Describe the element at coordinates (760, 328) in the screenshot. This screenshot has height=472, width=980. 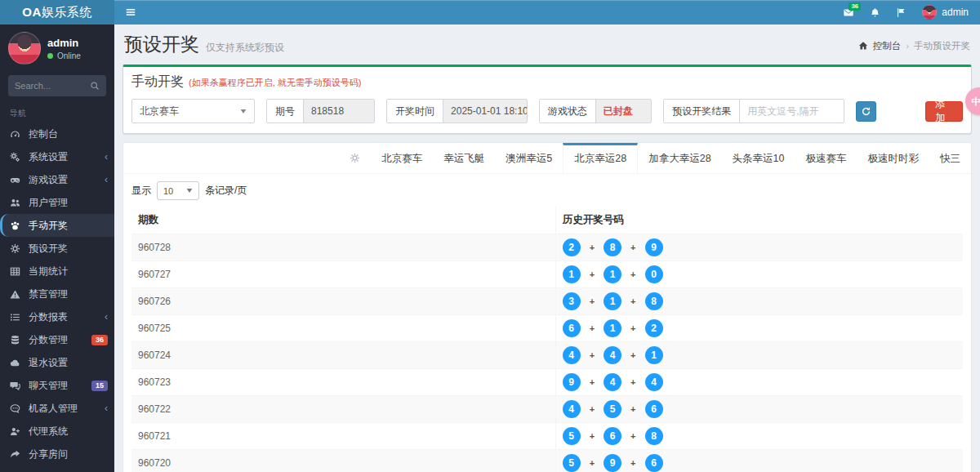
I see `draw-numbers: 6 + 1 + 2` at that location.